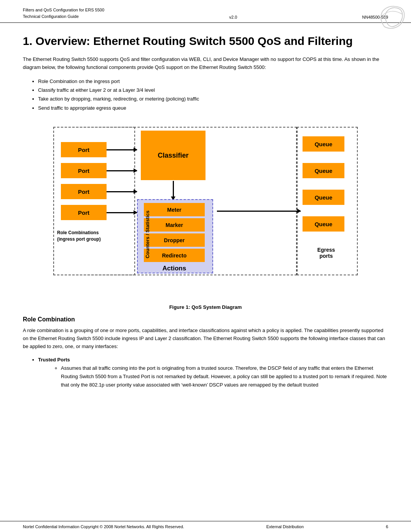  What do you see at coordinates (206, 339) in the screenshot?
I see `role-combination-text: A role combination is a grouping of one …` at bounding box center [206, 339].